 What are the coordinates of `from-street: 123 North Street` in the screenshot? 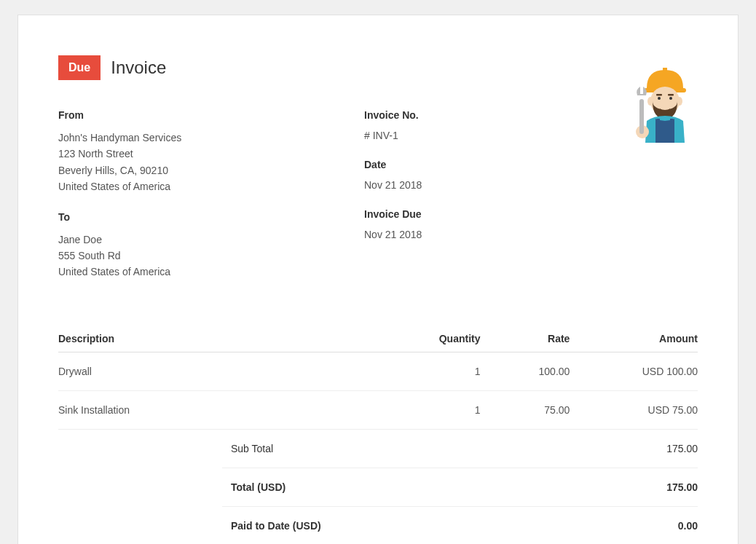 It's located at (189, 154).